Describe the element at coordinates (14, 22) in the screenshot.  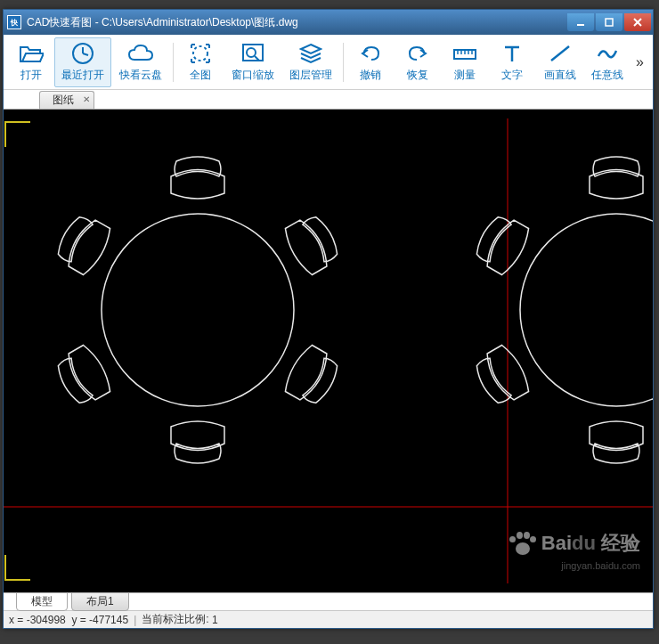
I see `app-icon: 快` at that location.